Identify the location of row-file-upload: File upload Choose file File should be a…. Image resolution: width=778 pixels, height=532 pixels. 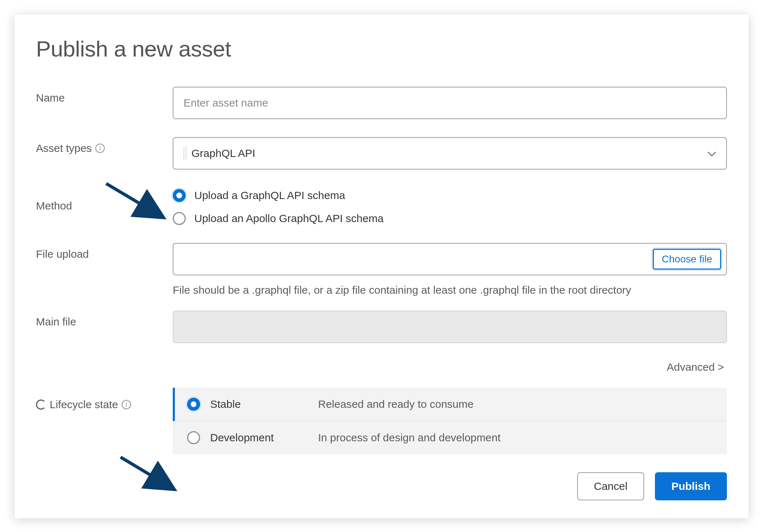
(381, 270).